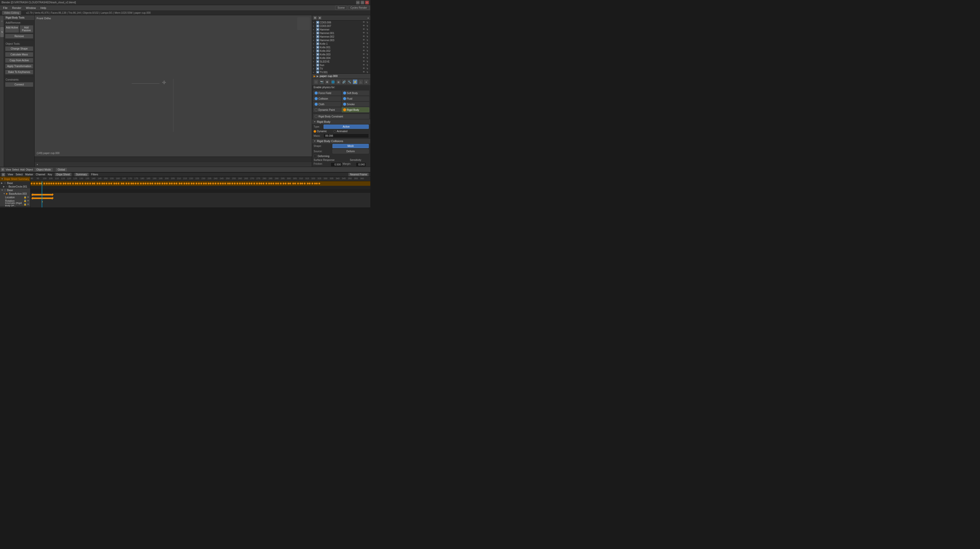 This screenshot has width=980, height=549. What do you see at coordinates (327, 82) in the screenshot?
I see `prop-icon-layers: ⬢` at bounding box center [327, 82].